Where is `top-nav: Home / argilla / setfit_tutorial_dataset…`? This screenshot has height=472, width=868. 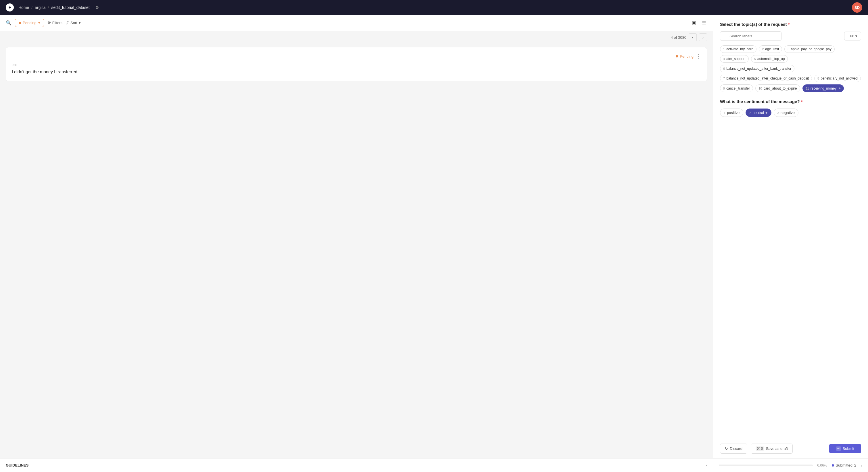
top-nav: Home / argilla / setfit_tutorial_dataset… is located at coordinates (434, 7).